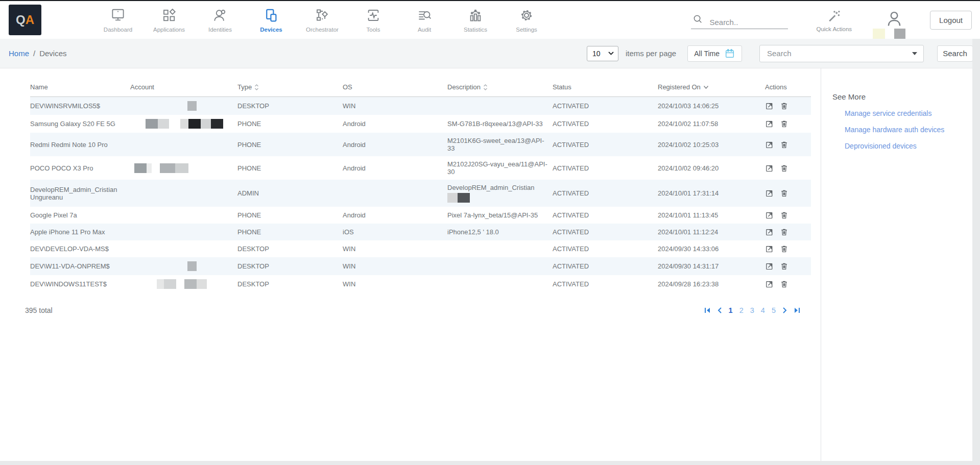 Image resolution: width=980 pixels, height=465 pixels. I want to click on page-number-1: 1, so click(731, 310).